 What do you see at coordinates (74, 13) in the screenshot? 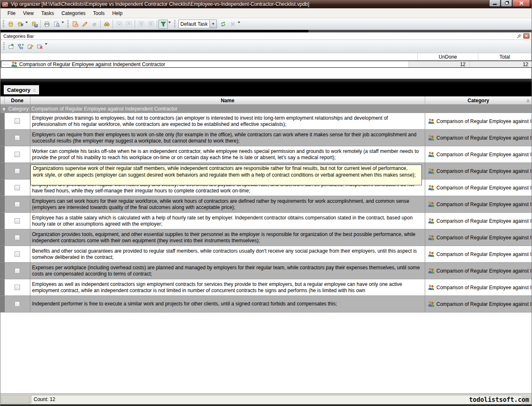
I see `menu-categories: Categories` at bounding box center [74, 13].